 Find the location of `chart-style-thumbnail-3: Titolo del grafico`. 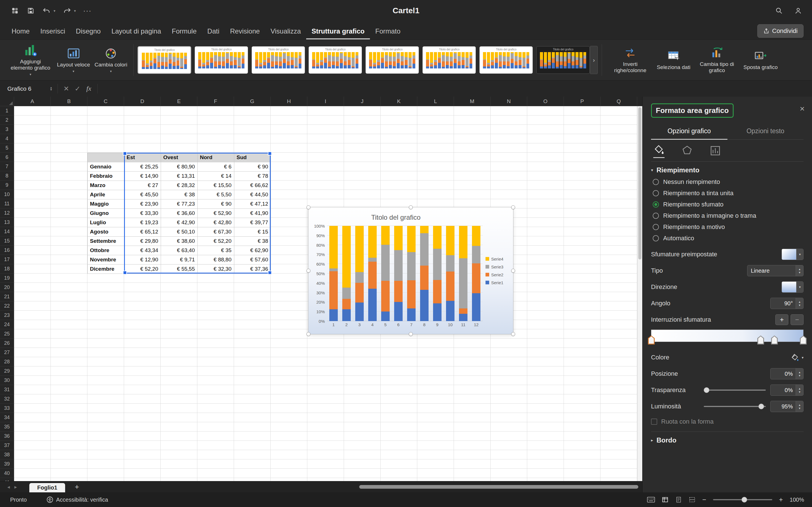

chart-style-thumbnail-3: Titolo del grafico is located at coordinates (278, 60).